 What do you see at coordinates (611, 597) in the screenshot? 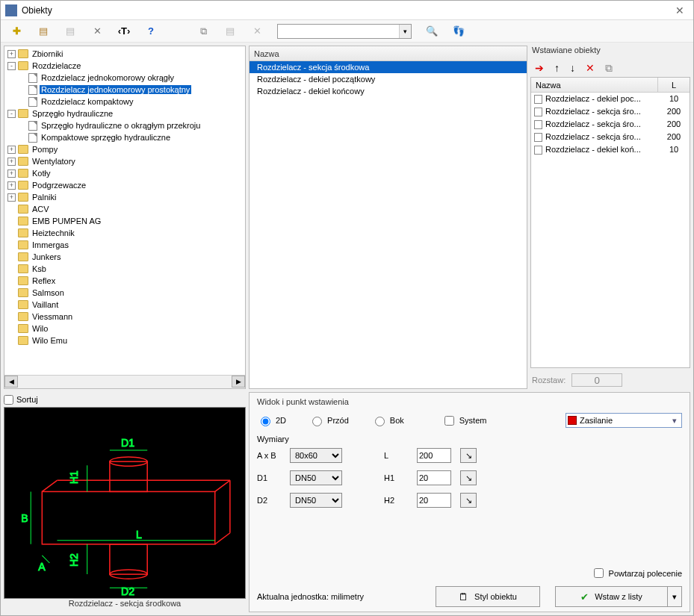
I see `insert-button: ✔ Wstaw z listy` at bounding box center [611, 597].